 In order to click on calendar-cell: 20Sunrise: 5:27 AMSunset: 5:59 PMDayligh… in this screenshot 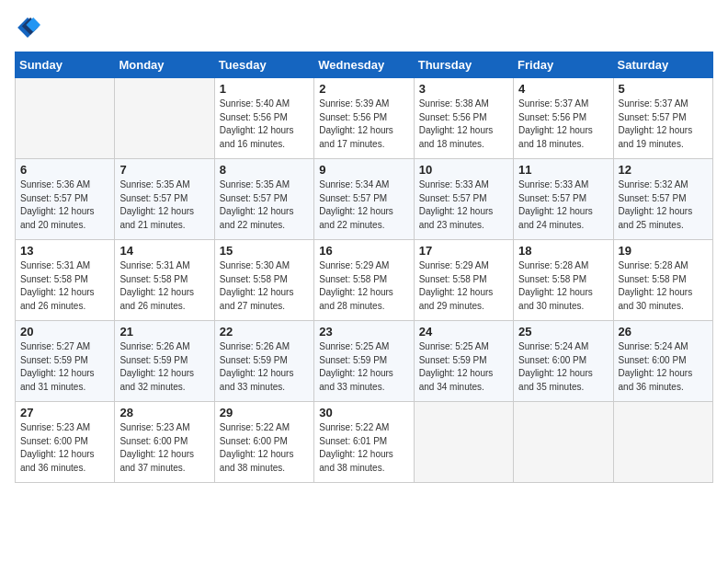, I will do `click(65, 362)`.